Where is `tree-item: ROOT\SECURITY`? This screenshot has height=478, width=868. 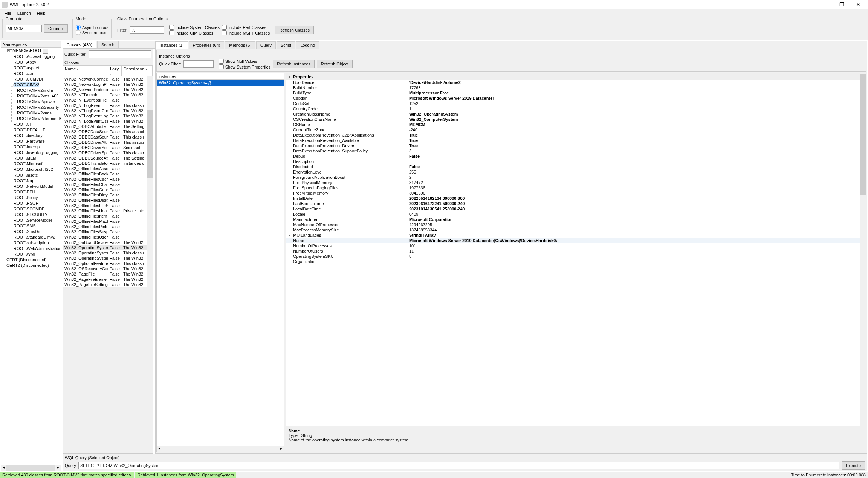 tree-item: ROOT\SECURITY is located at coordinates (31, 215).